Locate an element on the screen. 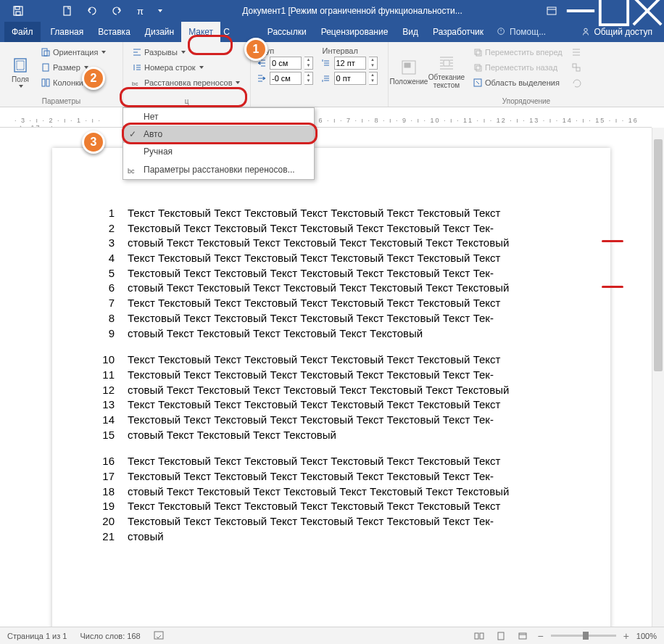 The image size is (664, 644). hyphenation-none: Нет is located at coordinates (219, 117).